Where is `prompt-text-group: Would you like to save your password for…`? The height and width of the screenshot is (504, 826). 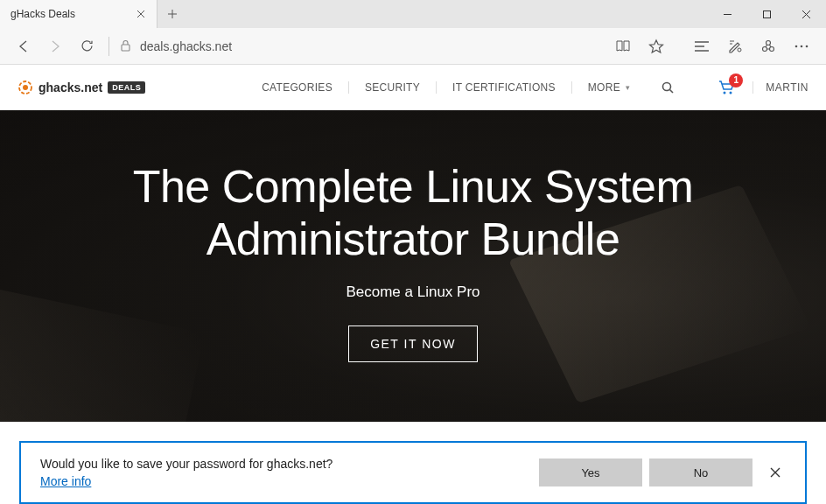
prompt-text-group: Would you like to save your password for… is located at coordinates (286, 472).